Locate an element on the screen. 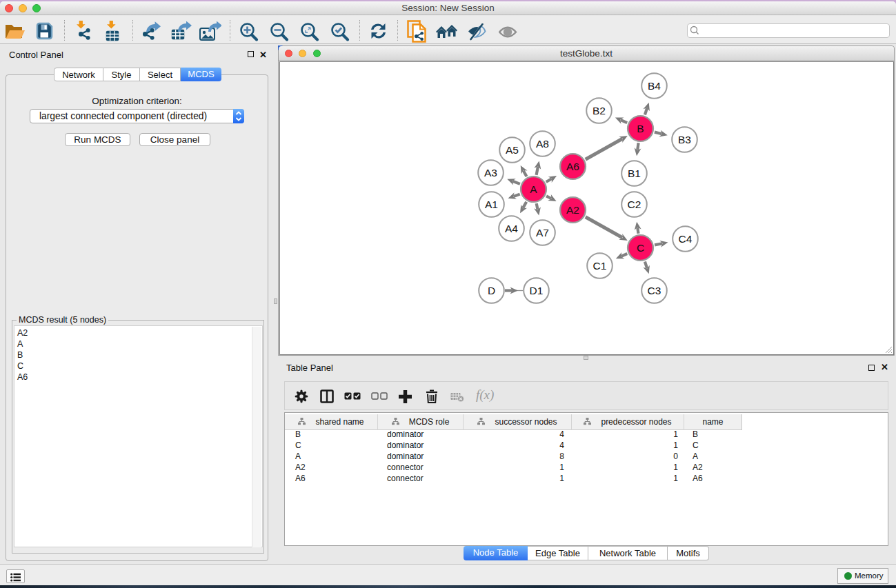 The height and width of the screenshot is (588, 896). svg-text: D is located at coordinates (491, 291).